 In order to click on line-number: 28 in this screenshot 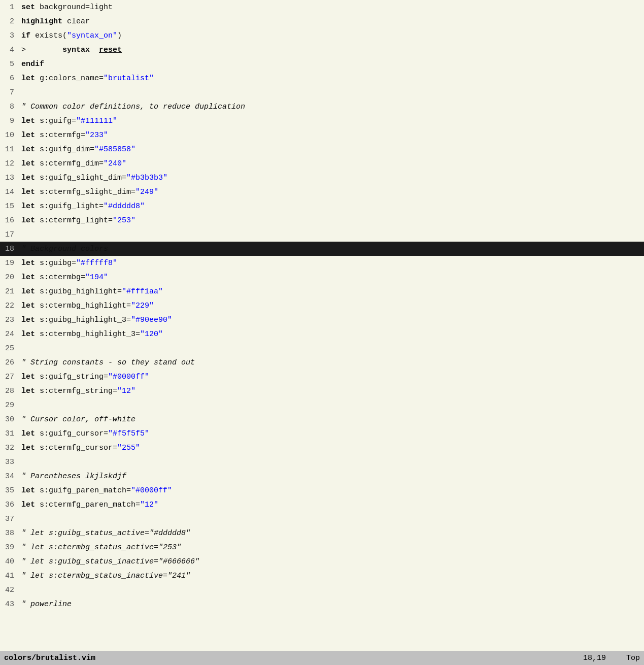, I will do `click(10, 391)`.